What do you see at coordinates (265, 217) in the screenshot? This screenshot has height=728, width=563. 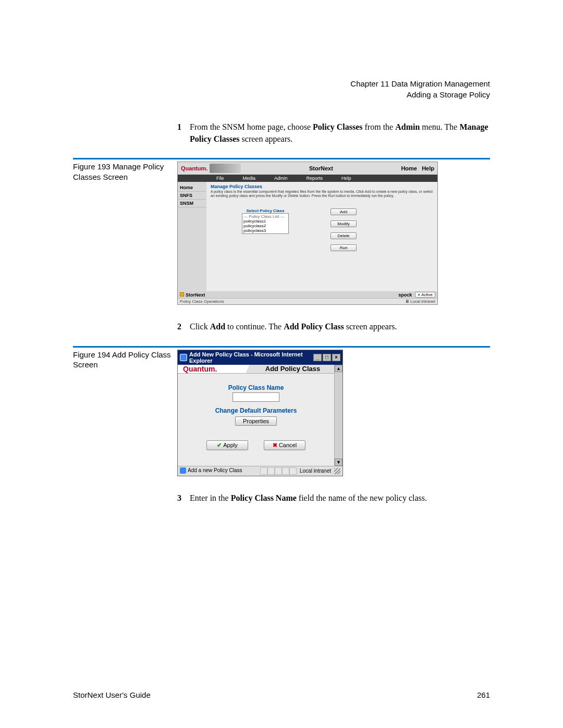 I see `listbox-header: --- Policy Class List ---` at bounding box center [265, 217].